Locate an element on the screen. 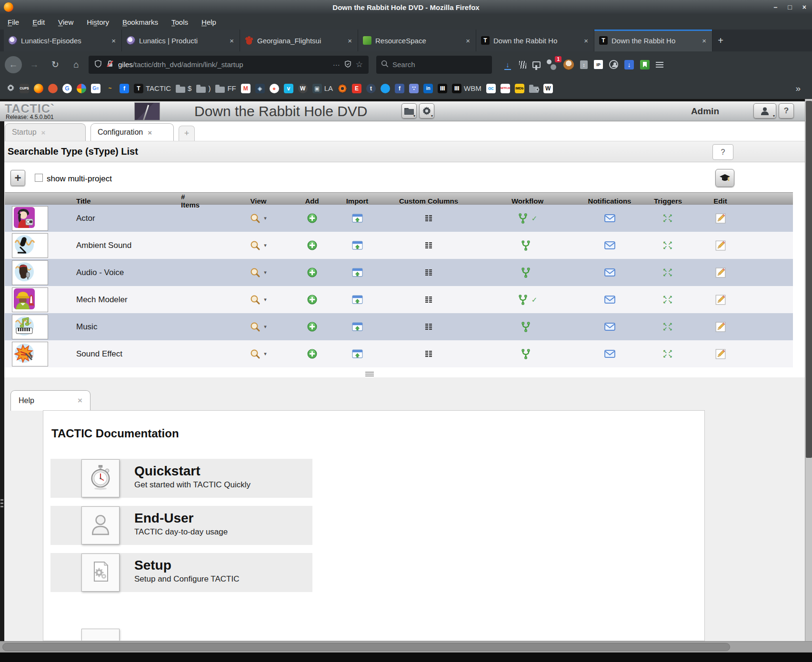  search-input is located at coordinates (440, 65).